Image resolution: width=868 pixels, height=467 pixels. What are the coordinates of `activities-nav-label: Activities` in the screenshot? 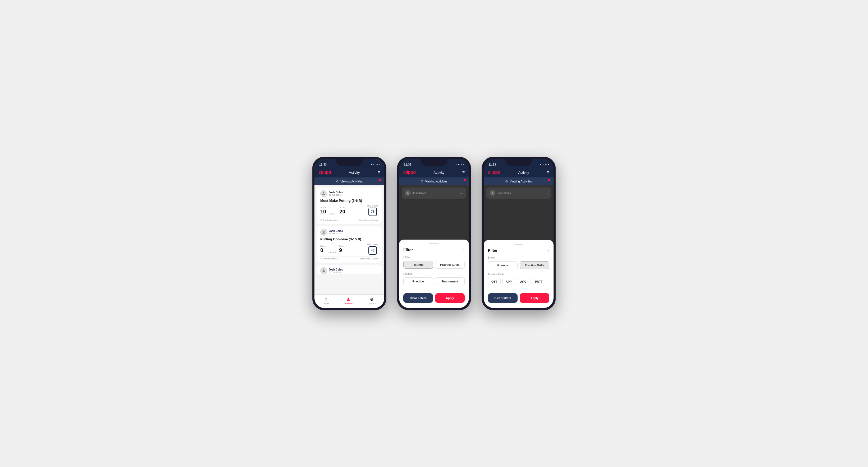 It's located at (348, 304).